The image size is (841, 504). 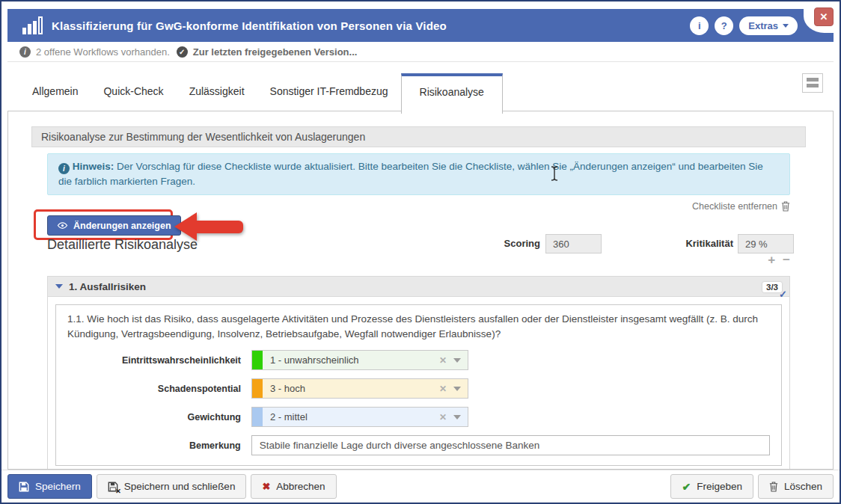 What do you see at coordinates (94, 166) in the screenshot?
I see `hint-label: Hinweis:` at bounding box center [94, 166].